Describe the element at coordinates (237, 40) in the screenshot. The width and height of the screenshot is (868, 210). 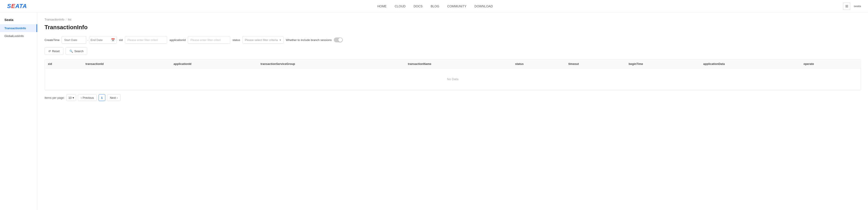
I see `status-label: status` at that location.